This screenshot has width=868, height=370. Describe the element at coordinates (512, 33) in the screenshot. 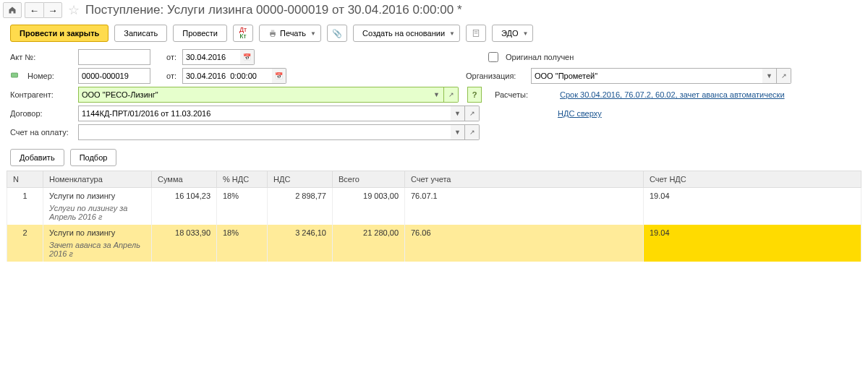

I see `edo-button: ЭДО ▼` at that location.